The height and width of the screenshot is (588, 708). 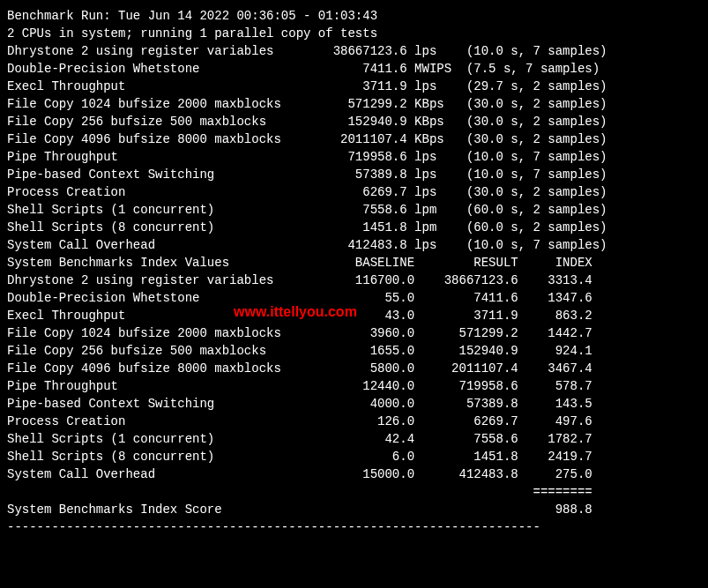 I want to click on result-row: Shell Scripts (8 concurrent) 1451.8 lpm …, so click(x=354, y=227).